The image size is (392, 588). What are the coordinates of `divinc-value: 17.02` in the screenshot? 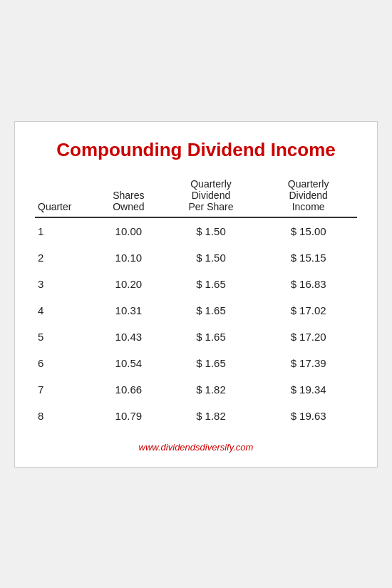 It's located at (313, 311).